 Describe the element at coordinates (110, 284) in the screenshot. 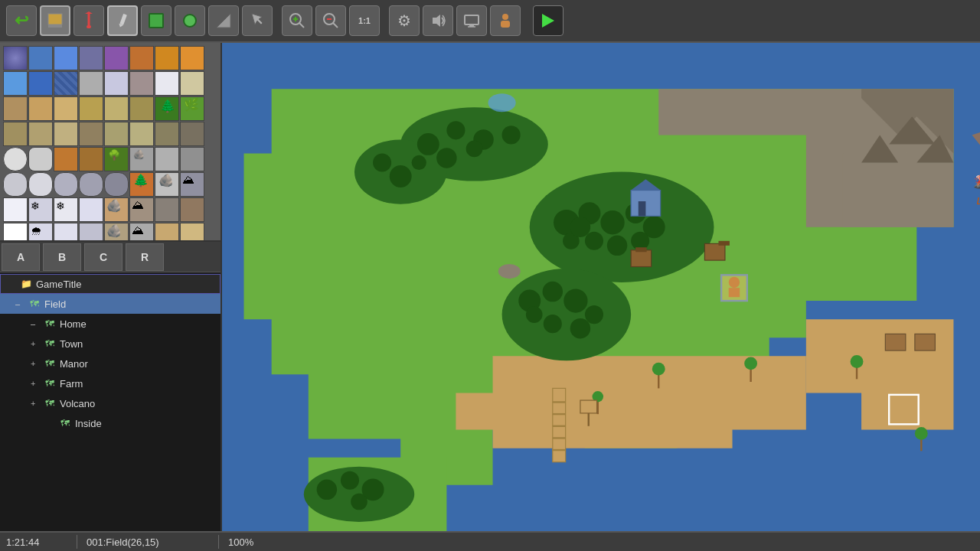

I see `tree-item-gametitle: 📁 GameTitle` at that location.